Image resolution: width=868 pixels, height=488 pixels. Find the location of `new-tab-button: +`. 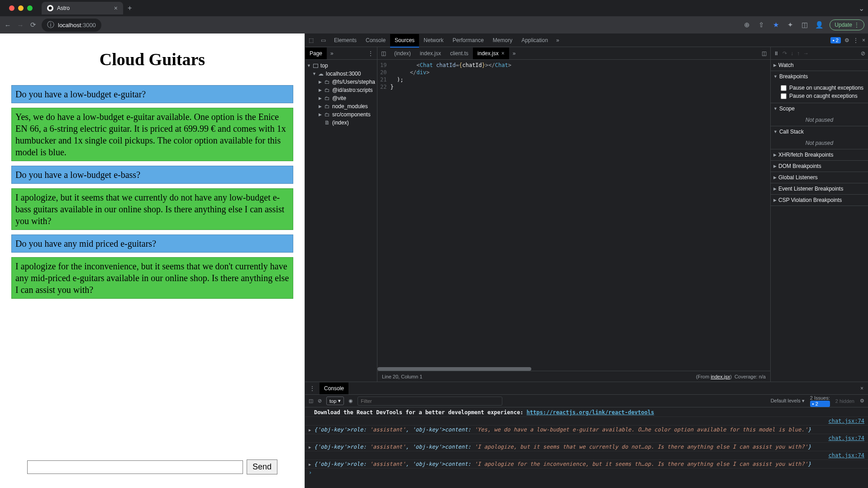

new-tab-button: + is located at coordinates (129, 8).